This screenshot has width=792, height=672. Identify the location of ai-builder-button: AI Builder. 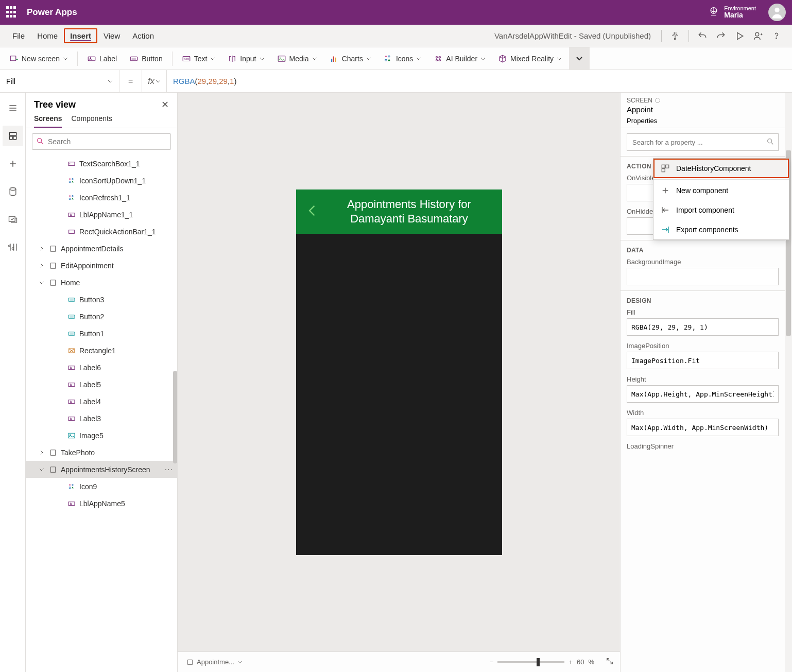
(459, 59).